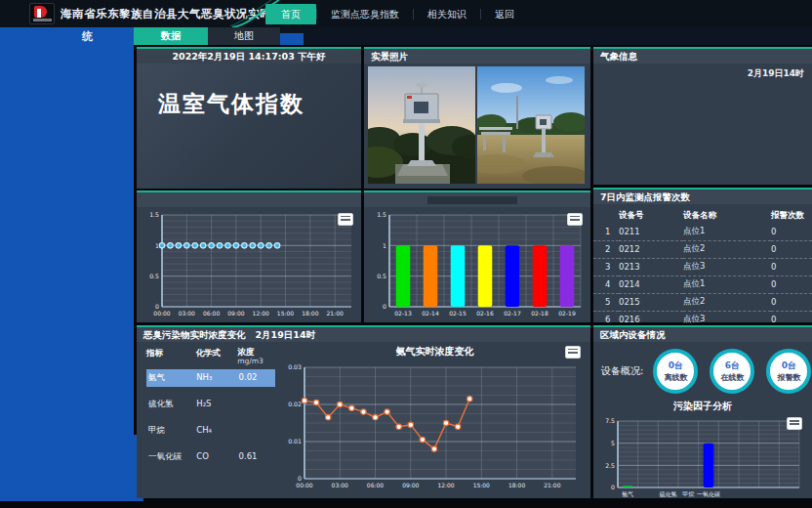  I want to click on svg-text: 7.5, so click(610, 420).